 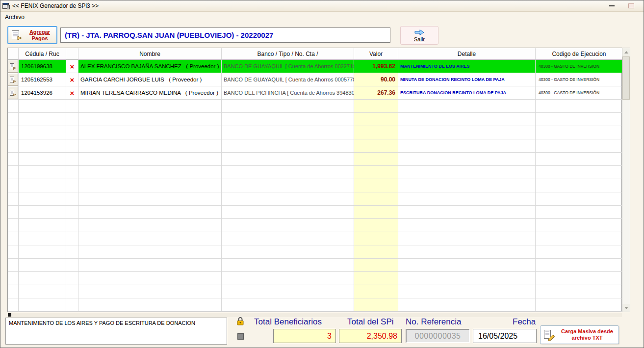 What do you see at coordinates (612, 6) in the screenshot?
I see `minimize-button` at bounding box center [612, 6].